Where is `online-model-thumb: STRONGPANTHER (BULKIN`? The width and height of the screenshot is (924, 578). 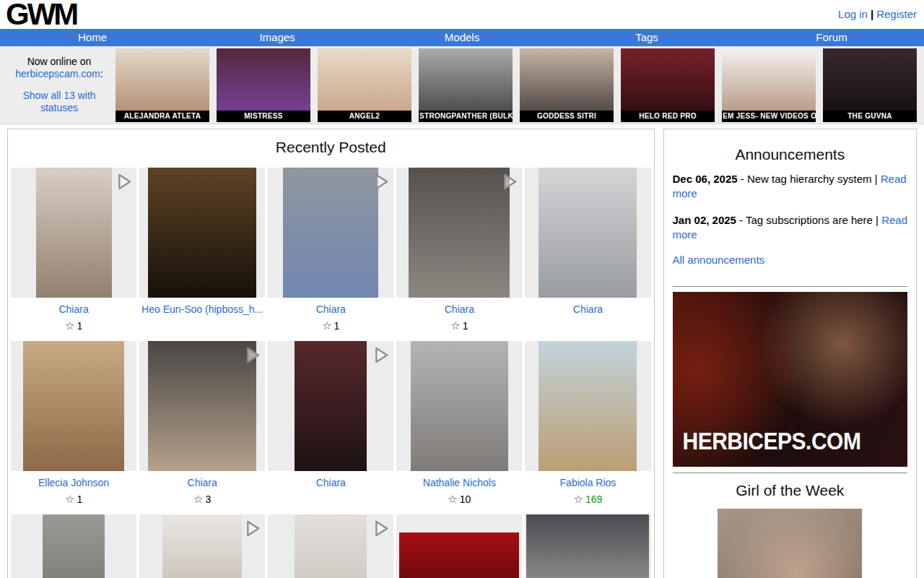
online-model-thumb: STRONGPANTHER (BULKIN is located at coordinates (466, 85).